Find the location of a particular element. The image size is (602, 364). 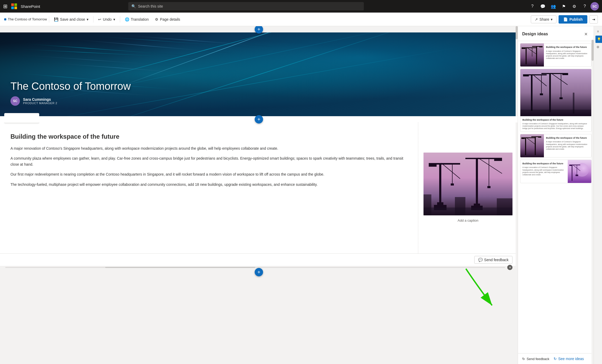

sidebar-btn-1: ≡ is located at coordinates (598, 31).